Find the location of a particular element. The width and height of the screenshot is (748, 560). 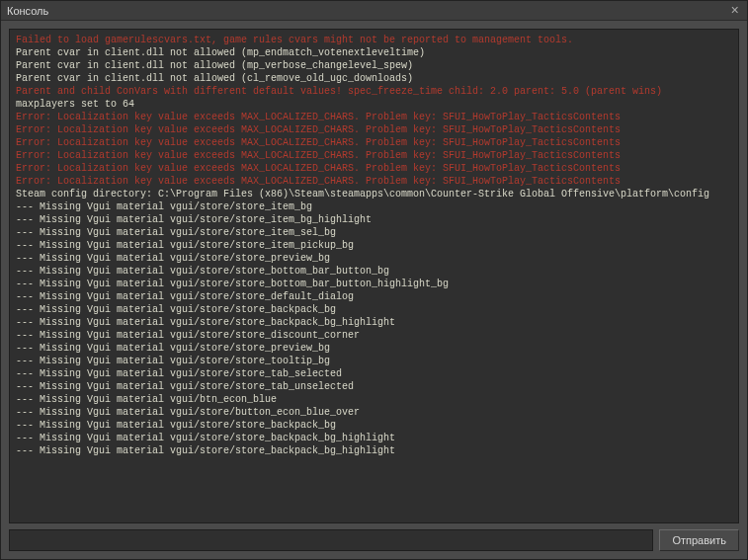

console-line: Steam config directory: C:\Program Files… is located at coordinates (374, 194).